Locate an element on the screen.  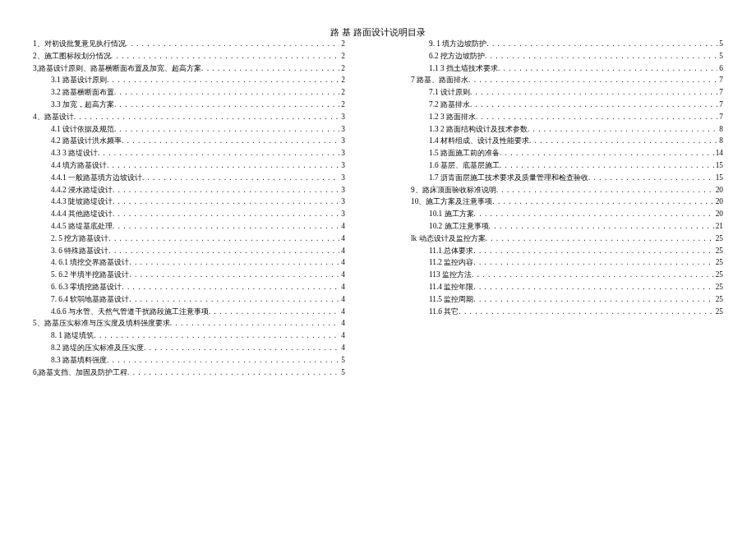
toc-label: 3.2 路基横断面布置 is located at coordinates (82, 92).